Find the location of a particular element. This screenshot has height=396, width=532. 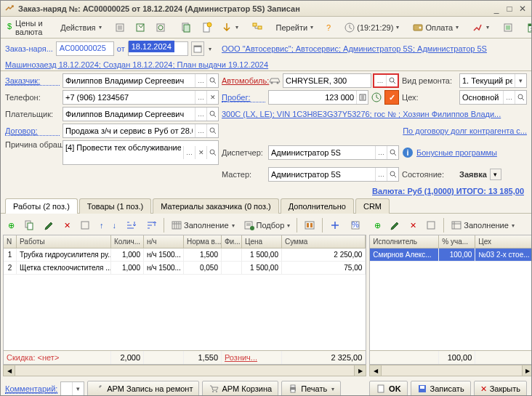

bonus-link: Бонусные программы is located at coordinates (456, 153).